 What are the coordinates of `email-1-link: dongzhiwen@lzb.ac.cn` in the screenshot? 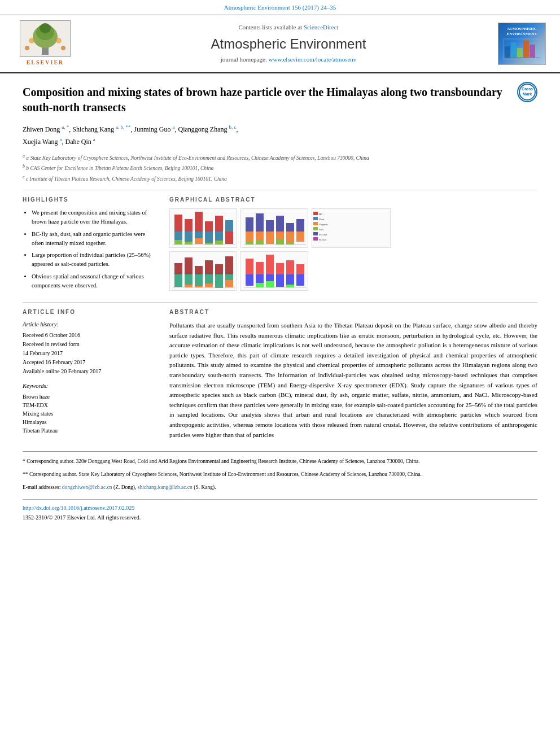 It's located at (87, 487).